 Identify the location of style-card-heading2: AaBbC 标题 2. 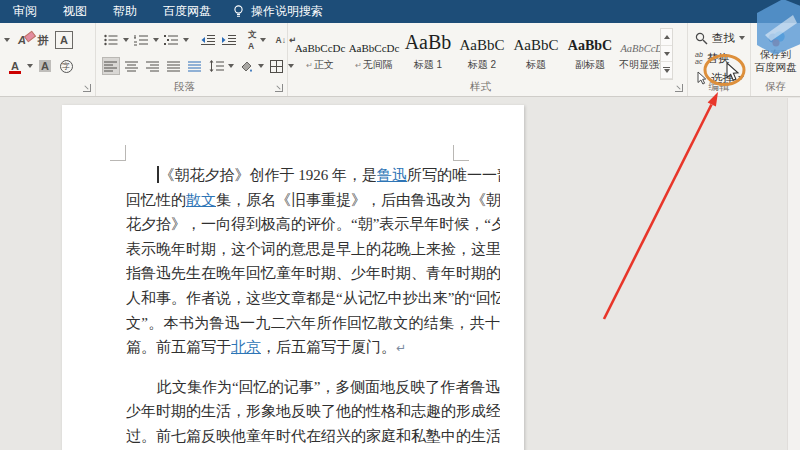
(482, 50).